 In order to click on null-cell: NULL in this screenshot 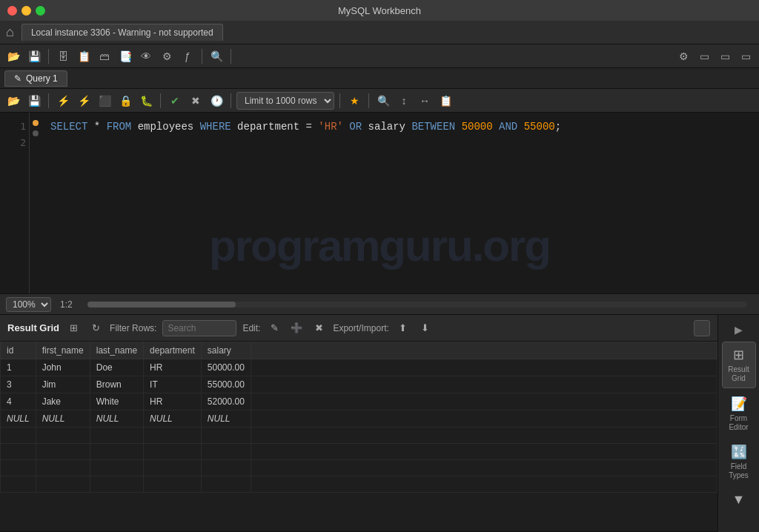, I will do `click(116, 419)`.